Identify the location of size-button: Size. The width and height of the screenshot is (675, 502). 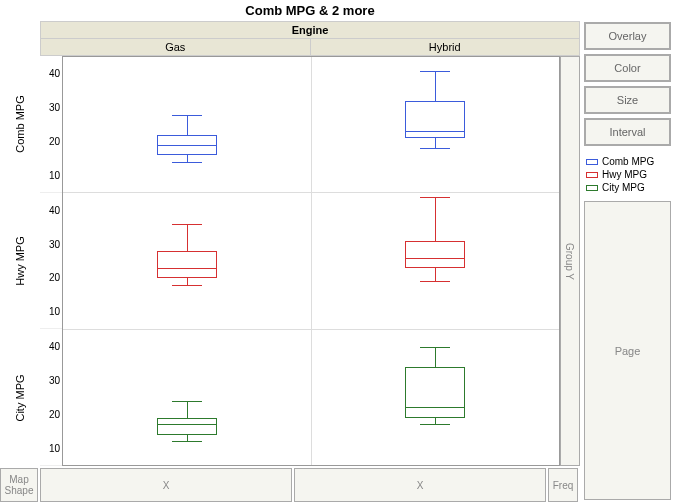
(628, 100).